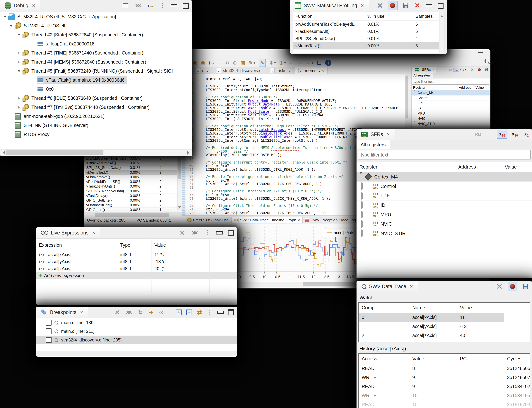  What do you see at coordinates (331, 220) in the screenshot?
I see `view-tab: SWV Exception Trace Log` at bounding box center [331, 220].